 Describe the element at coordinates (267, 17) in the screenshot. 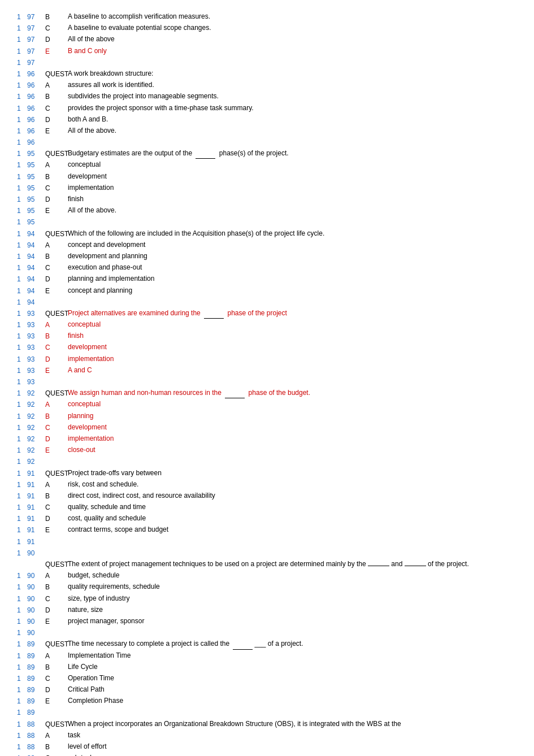

I see `table-row: 1 97 B A baseline to accomplish verifica…` at that location.